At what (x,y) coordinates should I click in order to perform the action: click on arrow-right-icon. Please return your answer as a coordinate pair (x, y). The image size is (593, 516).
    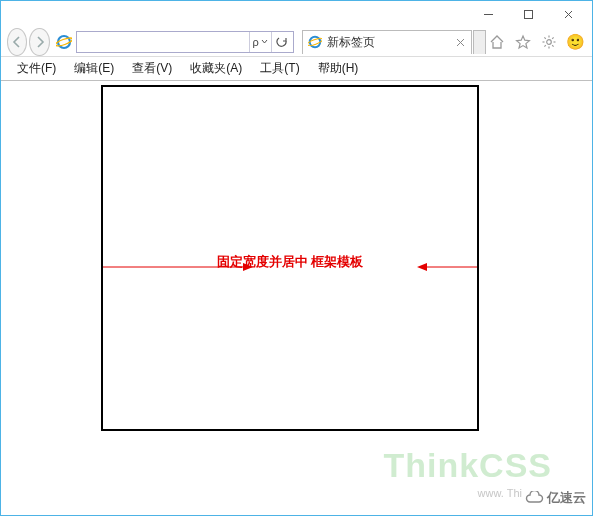
    Looking at the image, I should click on (447, 267).